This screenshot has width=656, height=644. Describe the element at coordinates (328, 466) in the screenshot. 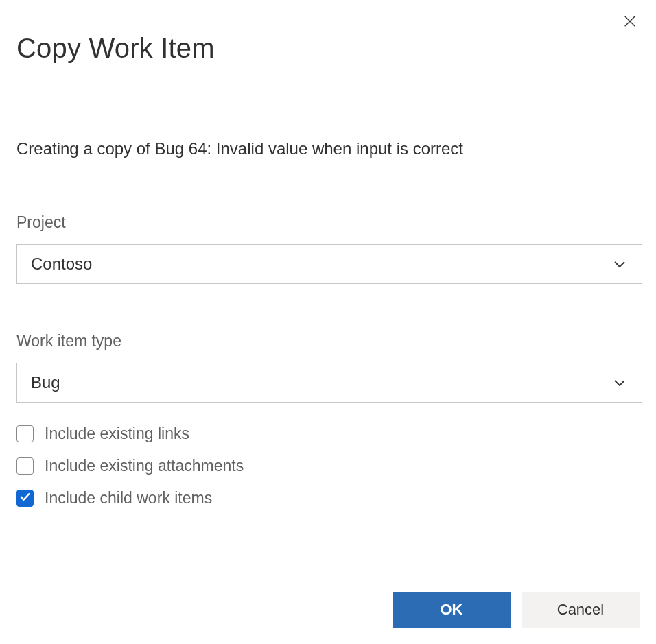

I see `include-attachments-row: Include existing attachments` at that location.